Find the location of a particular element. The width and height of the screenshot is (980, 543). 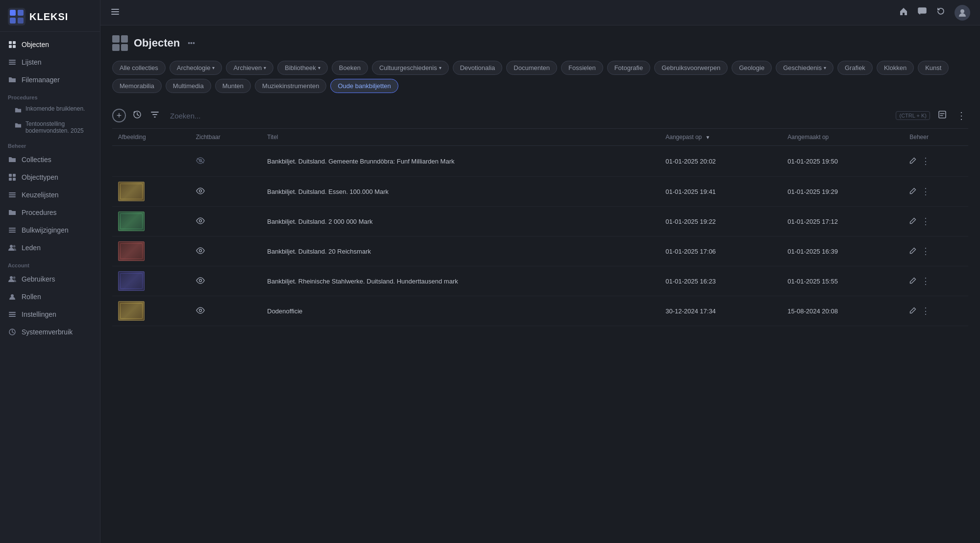

chip-geologie: Geologie is located at coordinates (752, 68).